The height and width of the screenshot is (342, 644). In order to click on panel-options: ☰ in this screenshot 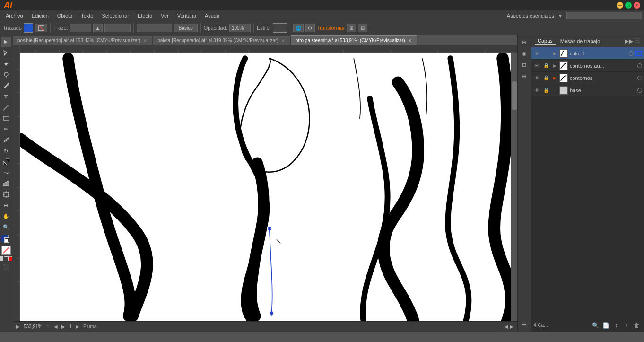, I will do `click(637, 41)`.